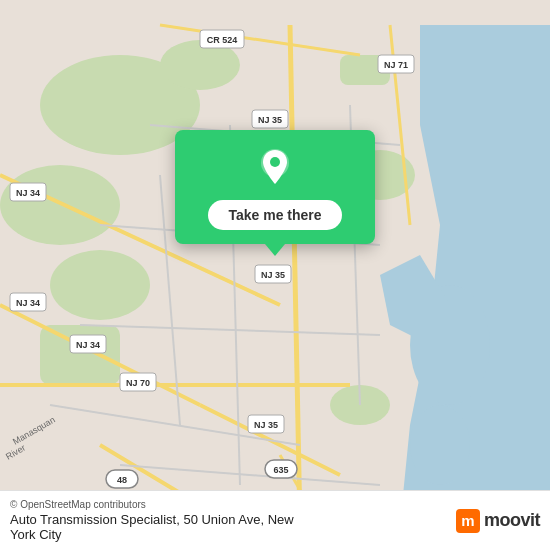  What do you see at coordinates (138, 383) in the screenshot?
I see `svg-text: NJ 70` at bounding box center [138, 383].